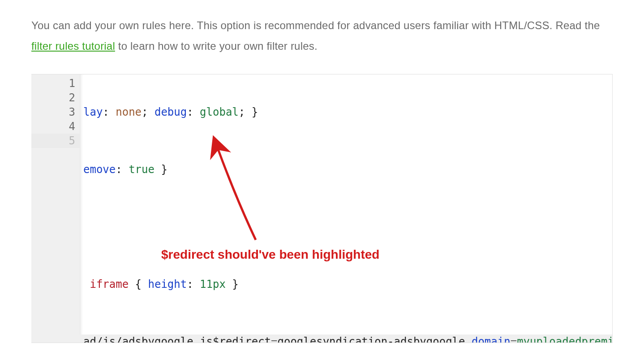 The image size is (644, 356). What do you see at coordinates (316, 25) in the screenshot?
I see `intro-part-1: You can add your own rules here. This op…` at bounding box center [316, 25].